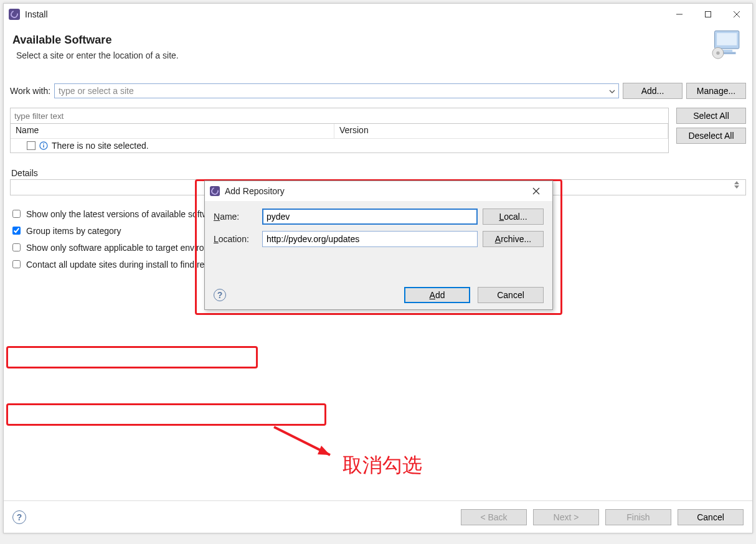 This screenshot has height=544, width=756. What do you see at coordinates (370, 217) in the screenshot?
I see `modal-name-input` at bounding box center [370, 217].